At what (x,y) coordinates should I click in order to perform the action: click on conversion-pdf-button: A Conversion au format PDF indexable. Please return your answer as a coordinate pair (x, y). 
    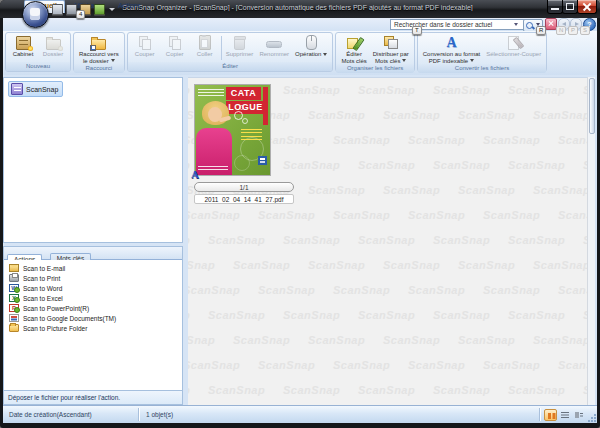
    Looking at the image, I should click on (452, 49).